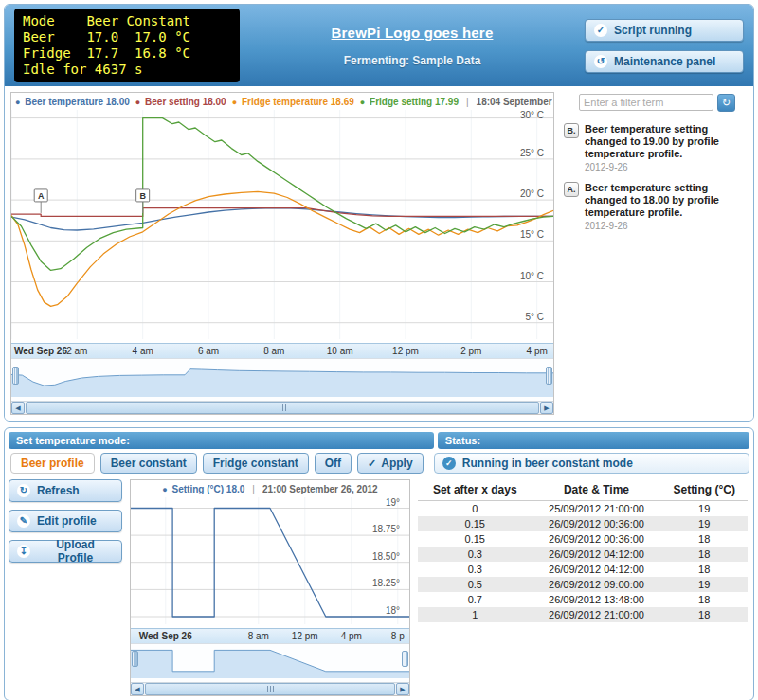  What do you see at coordinates (203, 489) in the screenshot?
I see `legend-item-setting-c-: ● Setting (°C) 18.0` at bounding box center [203, 489].